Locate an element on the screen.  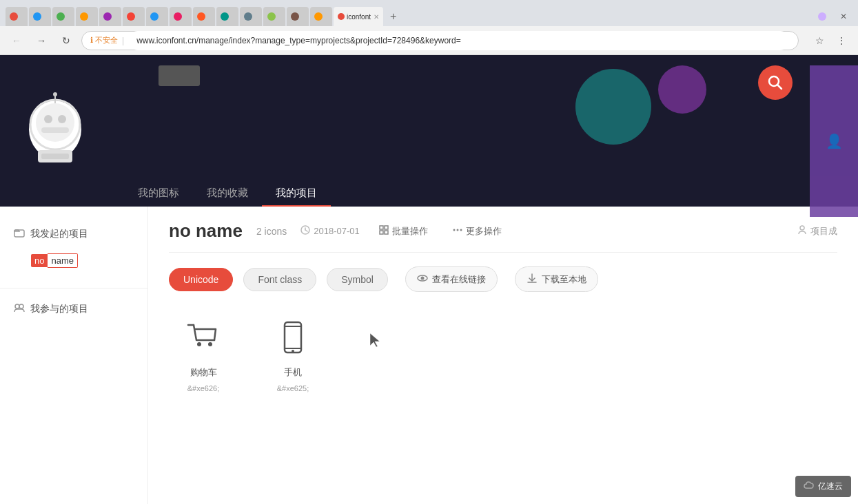
sidebar-divider is located at coordinates (74, 288).